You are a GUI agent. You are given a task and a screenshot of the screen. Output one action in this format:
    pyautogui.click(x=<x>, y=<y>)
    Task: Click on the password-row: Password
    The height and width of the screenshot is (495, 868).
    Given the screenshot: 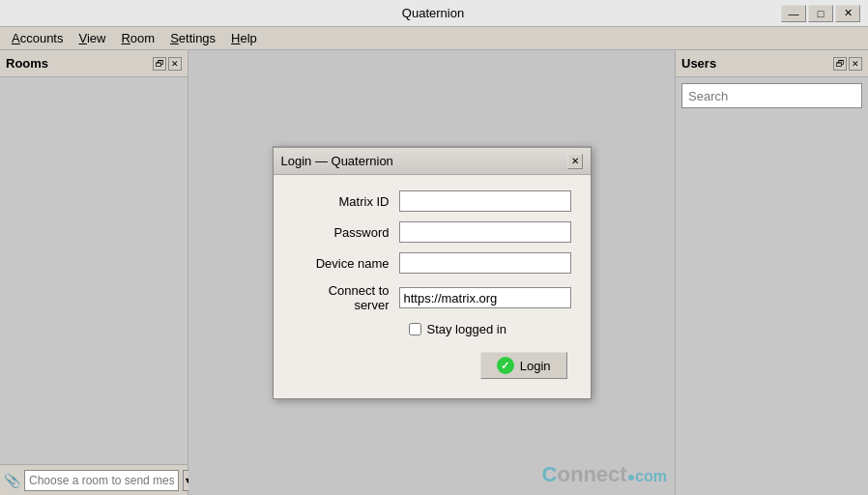 What is the action you would take?
    pyautogui.click(x=432, y=232)
    